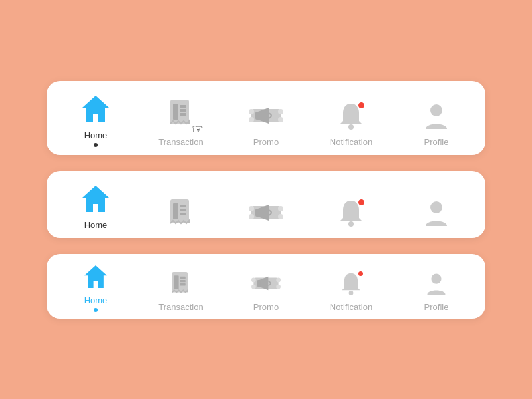 Image resolution: width=532 pixels, height=399 pixels. Describe the element at coordinates (96, 225) in the screenshot. I see `home-label-2: Home` at that location.